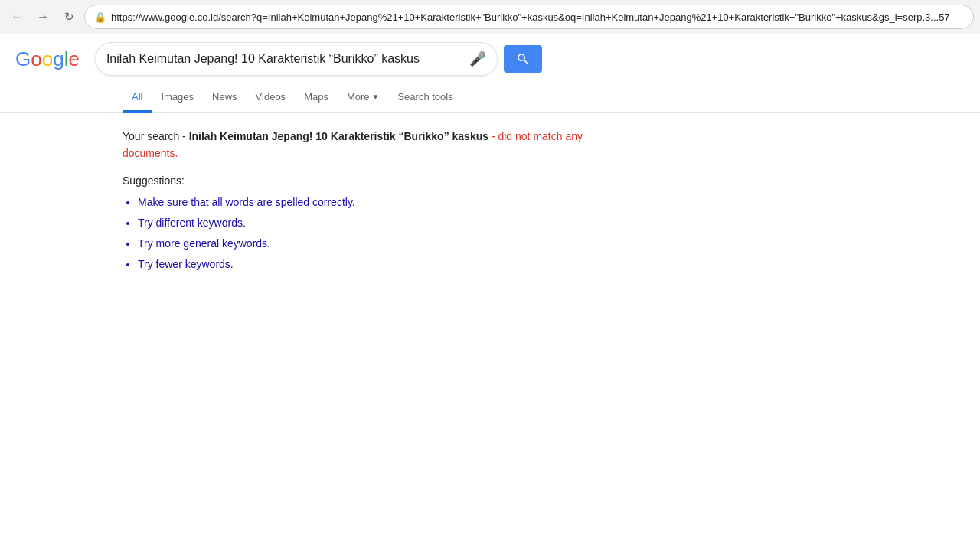 Image resolution: width=980 pixels, height=535 pixels. What do you see at coordinates (69, 17) in the screenshot?
I see `reload-button: ↻` at bounding box center [69, 17].